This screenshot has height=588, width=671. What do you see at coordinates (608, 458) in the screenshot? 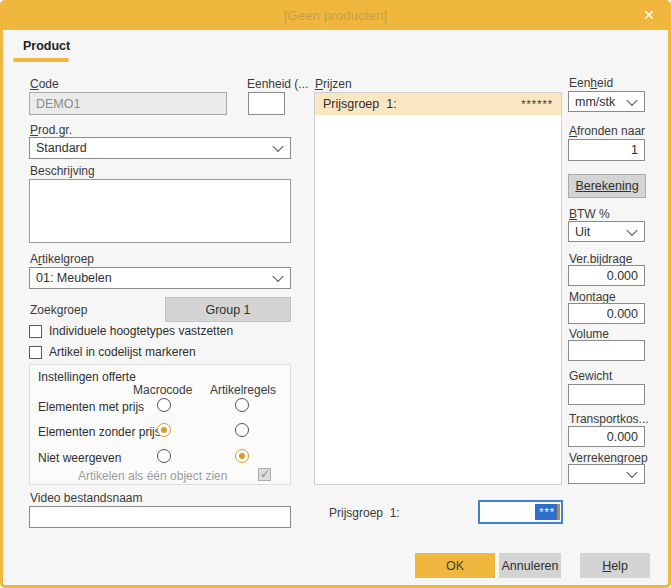
I see `verrekengroep-label: Verrekengroep` at bounding box center [608, 458].